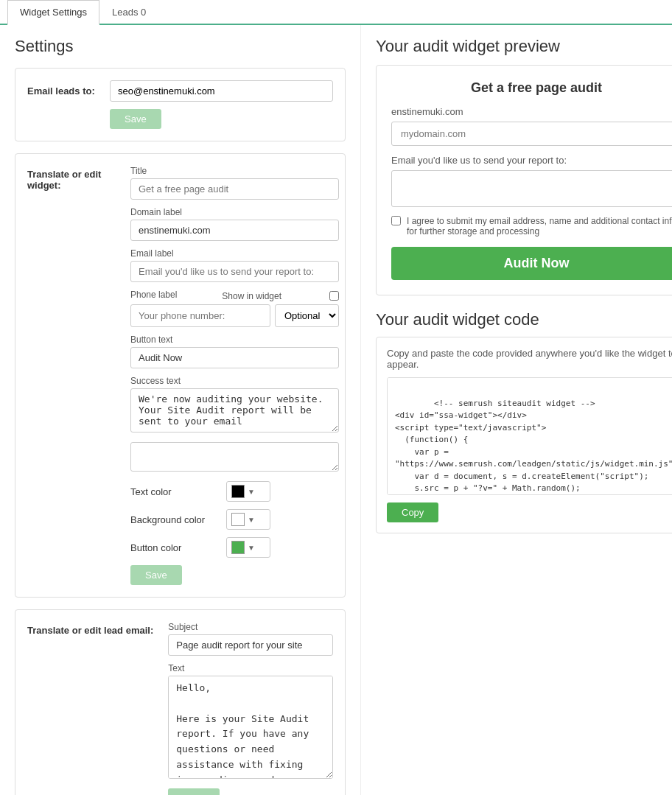  What do you see at coordinates (248, 547) in the screenshot?
I see `button-color-select: ▼` at bounding box center [248, 547].